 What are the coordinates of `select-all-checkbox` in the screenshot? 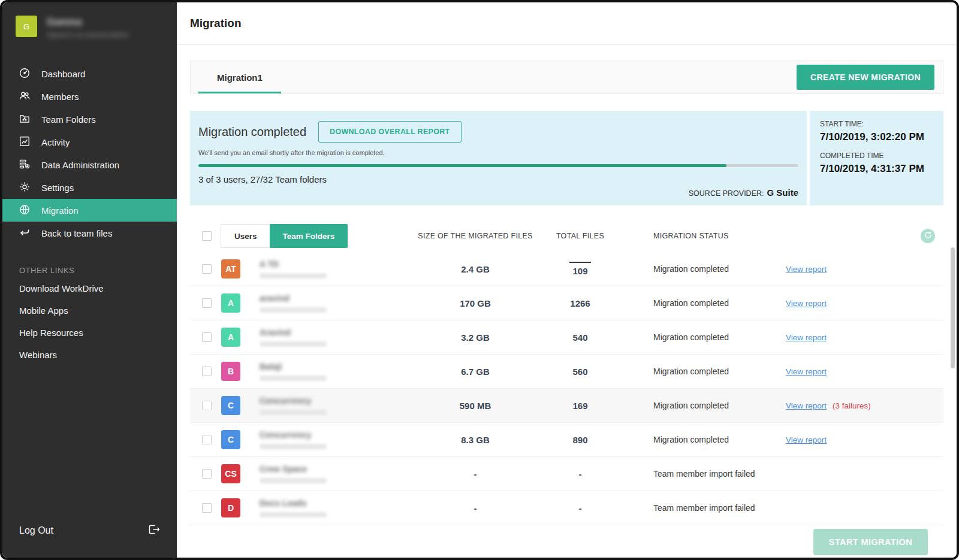 It's located at (207, 236).